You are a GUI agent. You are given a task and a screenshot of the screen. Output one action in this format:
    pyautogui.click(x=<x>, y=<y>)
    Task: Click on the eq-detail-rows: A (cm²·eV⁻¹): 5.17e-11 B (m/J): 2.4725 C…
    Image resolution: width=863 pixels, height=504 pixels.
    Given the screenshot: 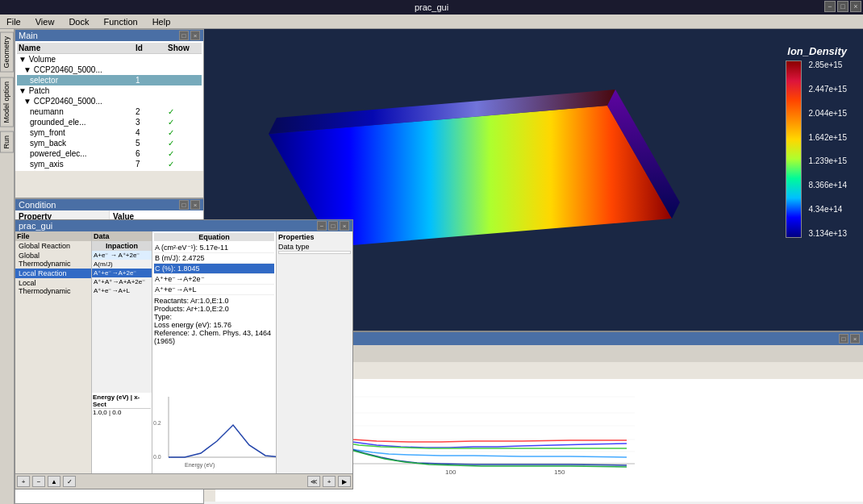 What is the action you would take?
    pyautogui.click(x=215, y=269)
    